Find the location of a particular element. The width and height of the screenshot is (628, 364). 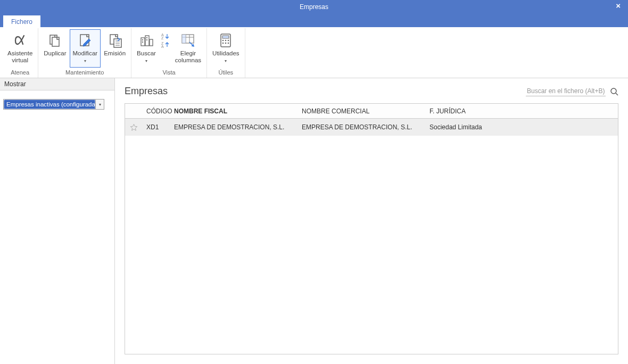

window-title: Empresas is located at coordinates (314, 7).